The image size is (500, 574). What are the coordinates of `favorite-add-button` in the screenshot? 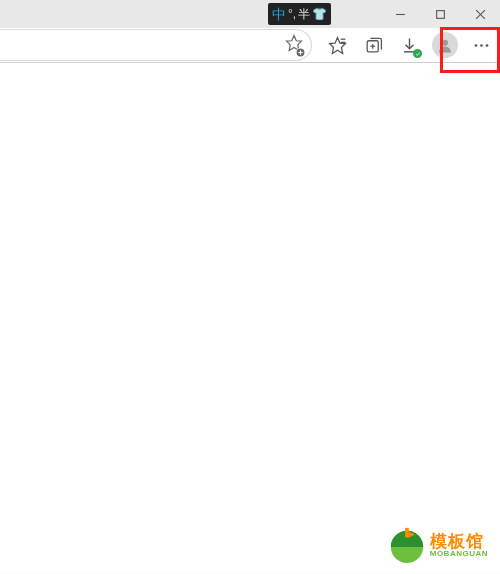 It's located at (294, 45).